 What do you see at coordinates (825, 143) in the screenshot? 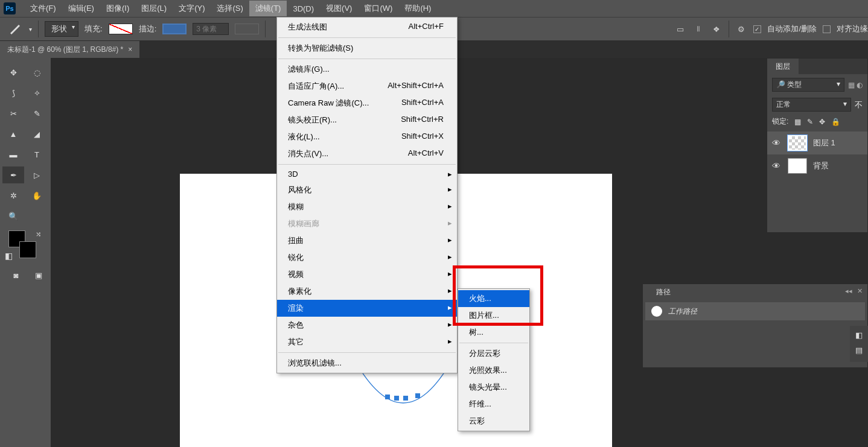
I see `layer-name: 图层 1` at bounding box center [825, 143].